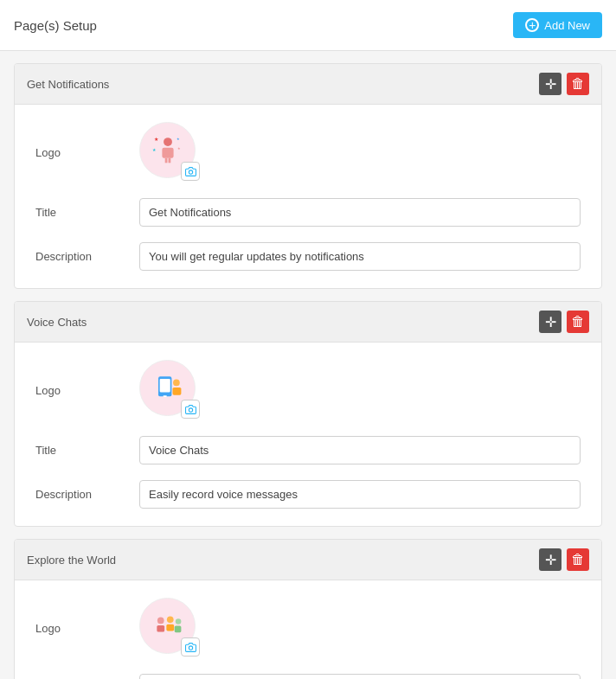  What do you see at coordinates (79, 495) in the screenshot?
I see `description-label-voice-chats: Description` at bounding box center [79, 495].